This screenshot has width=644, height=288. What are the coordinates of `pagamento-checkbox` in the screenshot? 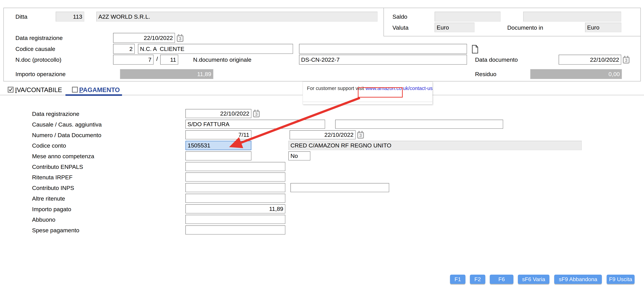 It's located at (75, 90).